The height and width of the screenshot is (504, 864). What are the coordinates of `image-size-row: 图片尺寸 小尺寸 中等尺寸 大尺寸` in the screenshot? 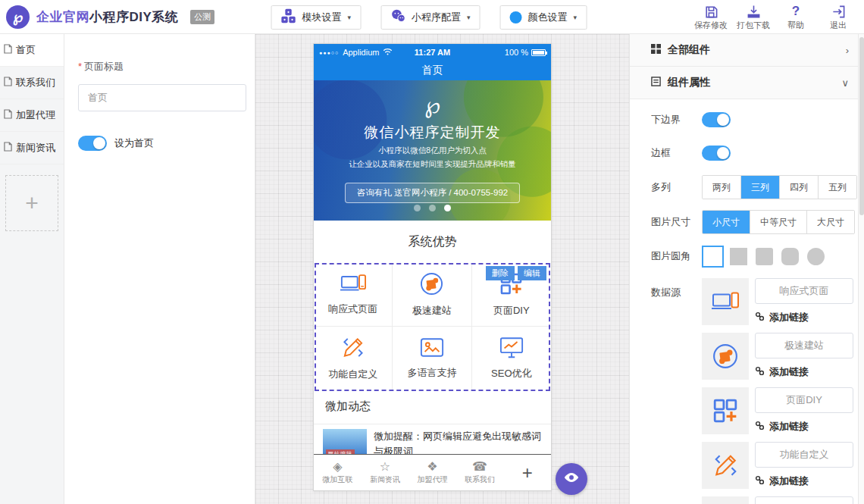 It's located at (744, 222).